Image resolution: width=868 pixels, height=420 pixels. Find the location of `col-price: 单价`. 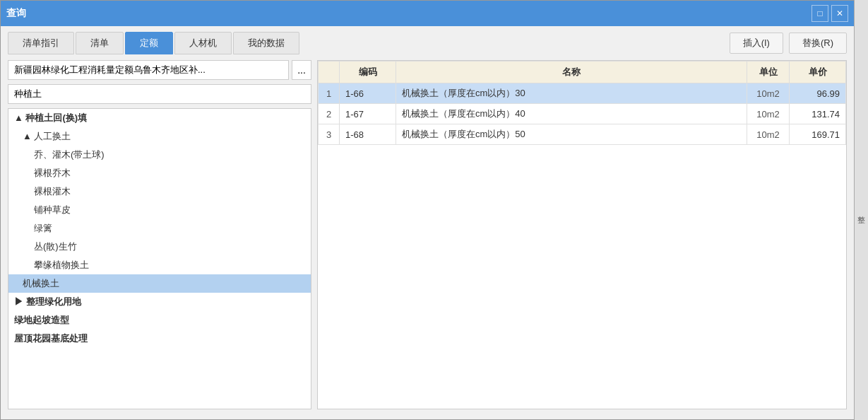

col-price: 单价 is located at coordinates (818, 72).